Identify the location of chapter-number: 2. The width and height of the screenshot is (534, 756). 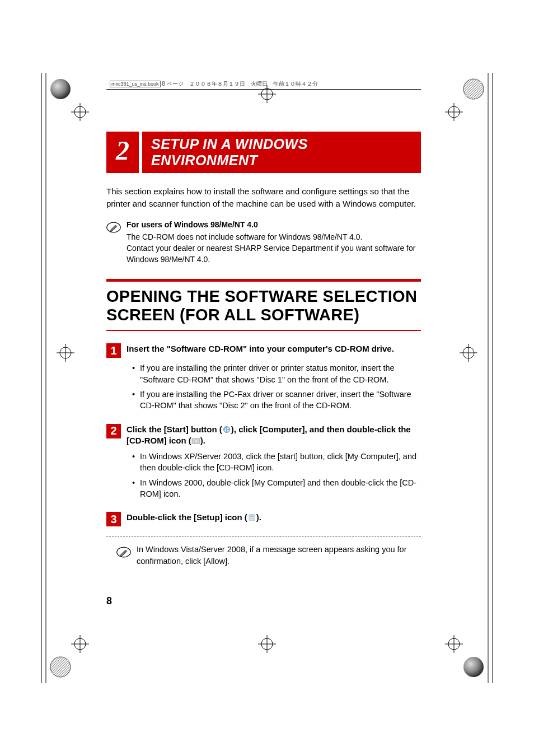
(123, 152).